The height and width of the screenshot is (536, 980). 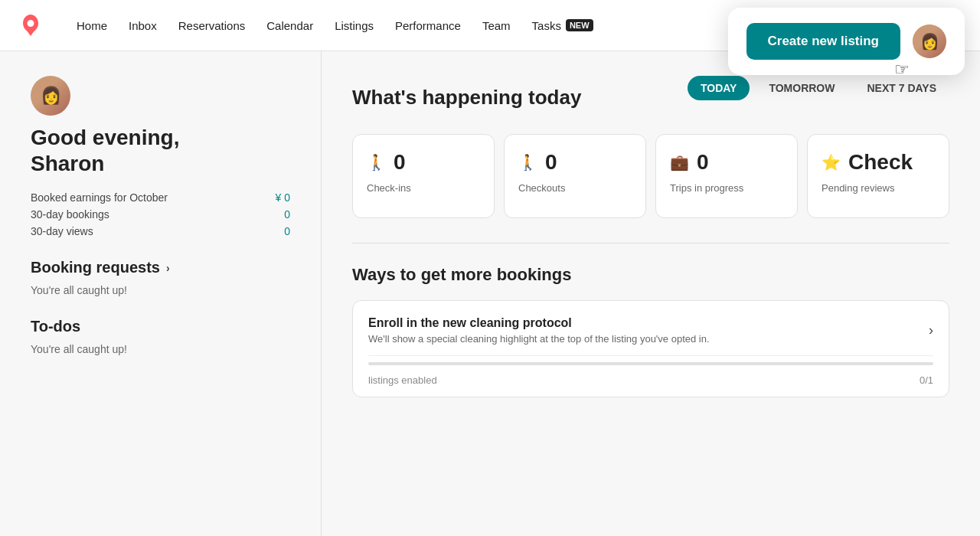 What do you see at coordinates (92, 26) in the screenshot?
I see `nav-home: Home` at bounding box center [92, 26].